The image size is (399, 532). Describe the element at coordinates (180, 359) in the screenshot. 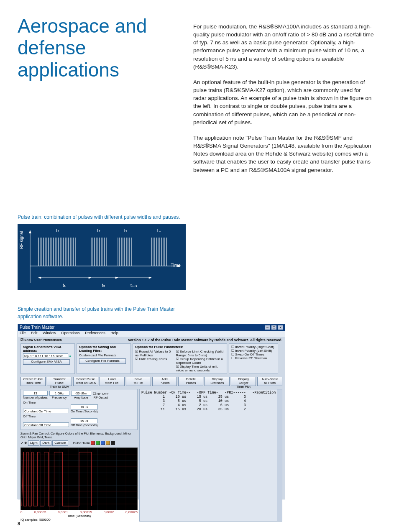

I see `pulse-options-panel: Options for Pulse Parameters: Round All …` at that location.